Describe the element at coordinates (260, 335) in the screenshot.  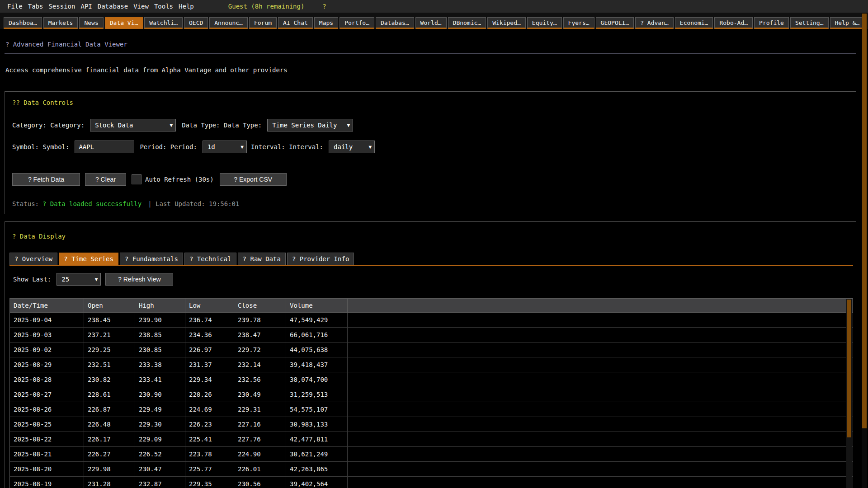
I see `cell-close: 238.47` at that location.